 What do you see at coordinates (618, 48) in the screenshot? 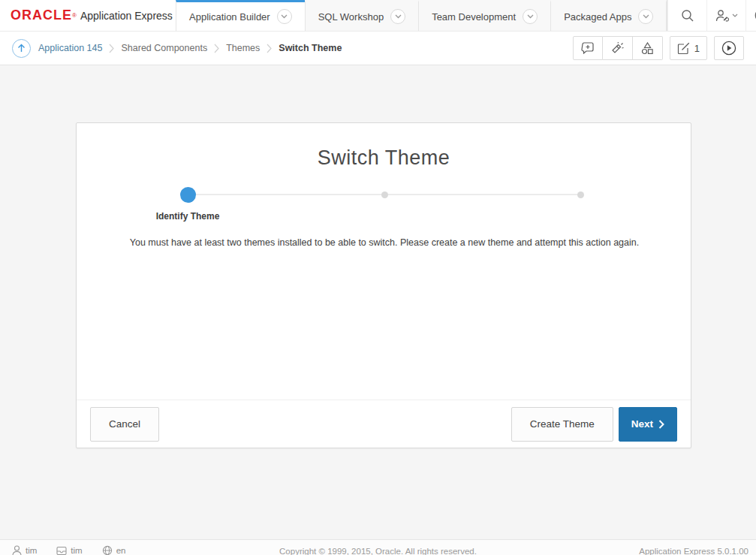
I see `advisor-button` at bounding box center [618, 48].